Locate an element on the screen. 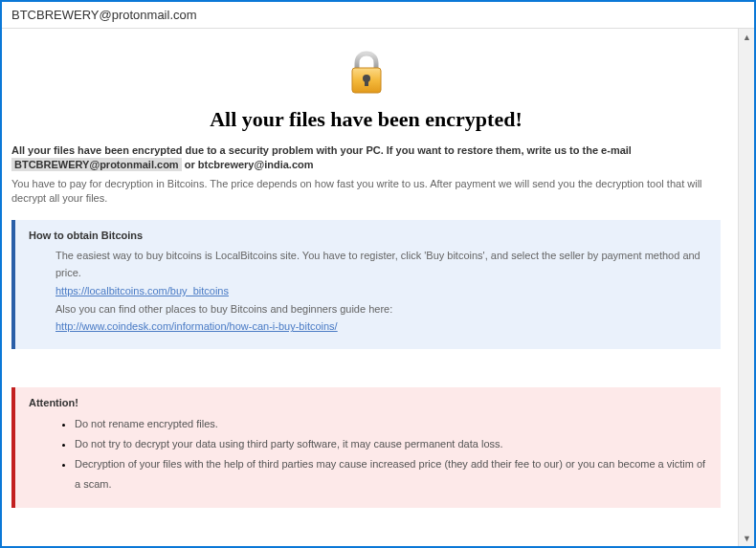 The height and width of the screenshot is (548, 756). bitcoins-line1: The easiest way to buy bitcoins is Local… is located at coordinates (381, 264).